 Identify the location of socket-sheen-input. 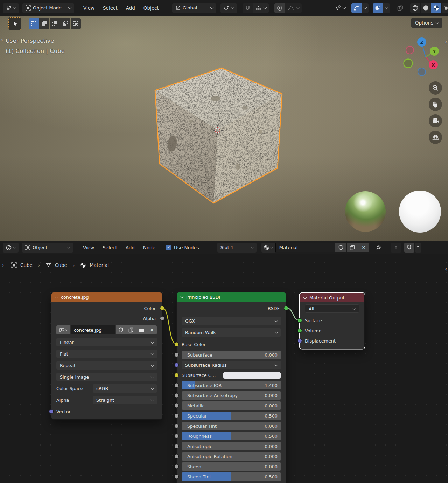
(176, 467).